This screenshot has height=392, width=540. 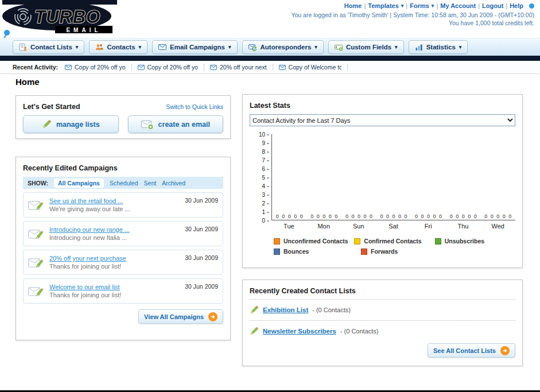 I want to click on campaign-title-link: 20% off your next purchase, so click(x=115, y=258).